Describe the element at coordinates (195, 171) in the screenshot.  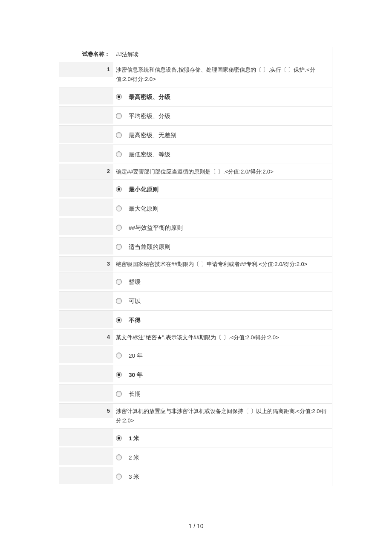
I see `question-row: 2确定##要害部门部位应当遵循的原则是〔 〕.<分值:2.0/得分:2.0>` at that location.